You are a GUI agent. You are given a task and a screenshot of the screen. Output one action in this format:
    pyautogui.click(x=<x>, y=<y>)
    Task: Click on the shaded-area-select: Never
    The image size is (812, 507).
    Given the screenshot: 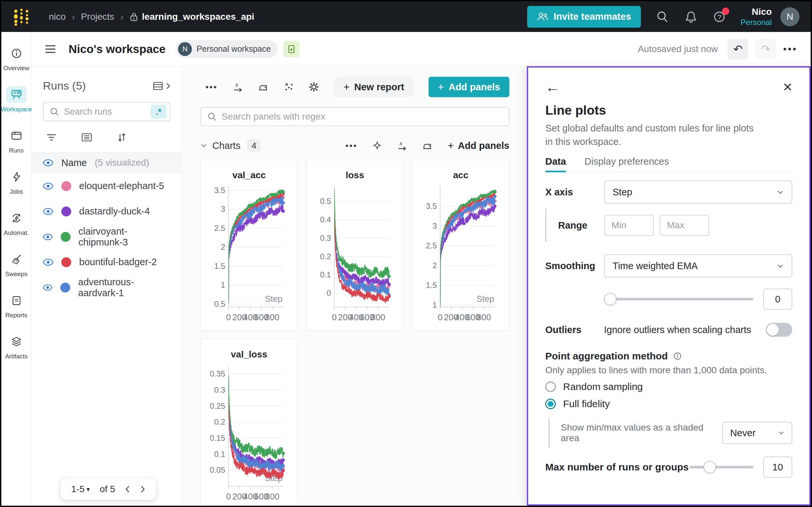 What is the action you would take?
    pyautogui.click(x=757, y=433)
    